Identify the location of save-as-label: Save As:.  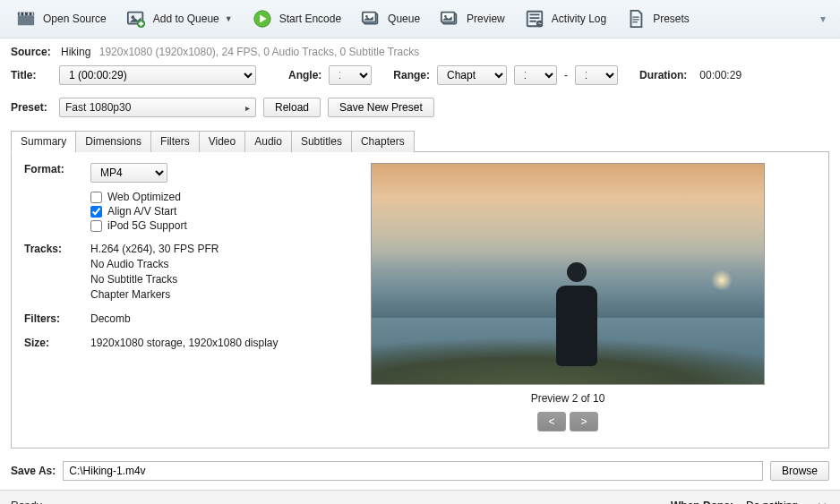
(33, 471).